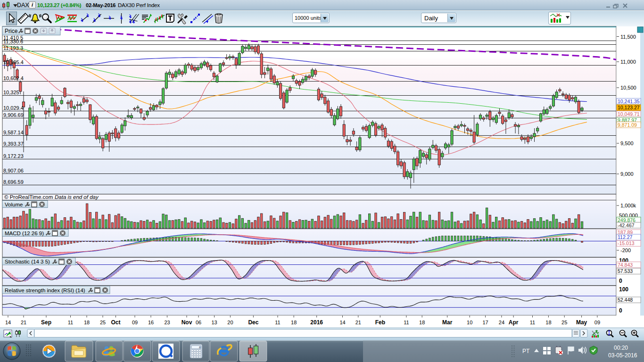 The width and height of the screenshot is (644, 362). I want to click on svg-text: 9,000, so click(627, 174).